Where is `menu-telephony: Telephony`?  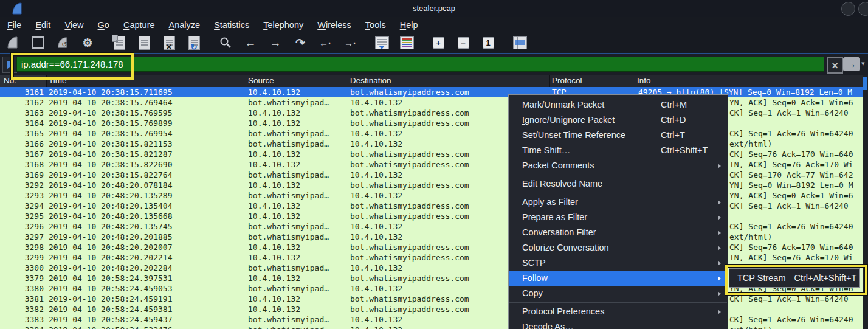 menu-telephony: Telephony is located at coordinates (283, 25).